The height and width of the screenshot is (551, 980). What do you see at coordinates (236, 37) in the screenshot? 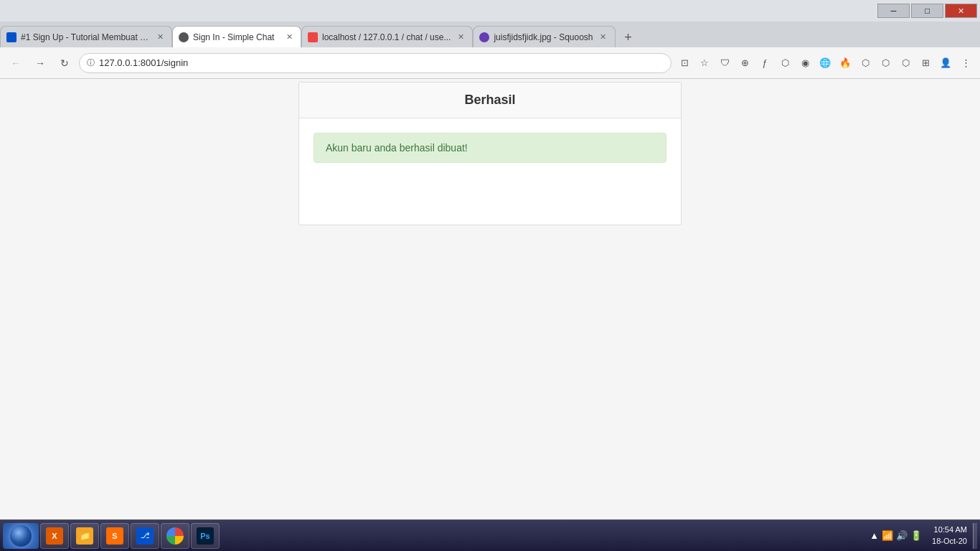
I see `tab-label-2: Sign In - Simple Chat` at bounding box center [236, 37].